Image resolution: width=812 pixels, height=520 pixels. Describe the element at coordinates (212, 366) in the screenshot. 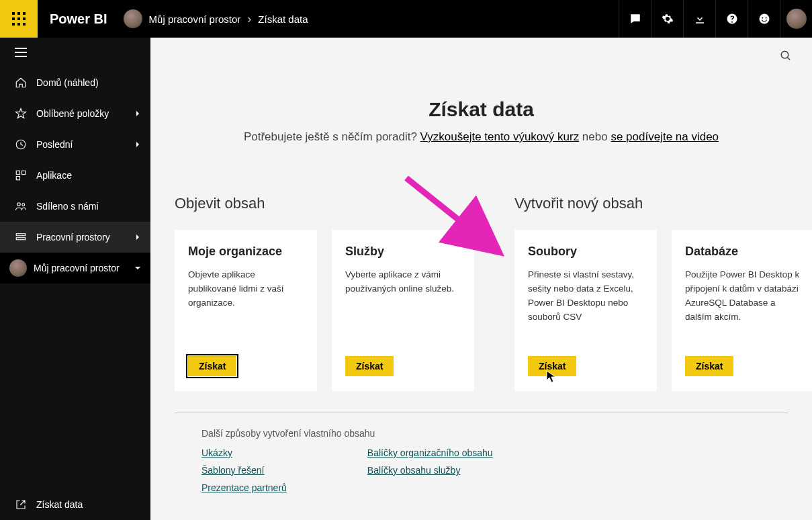

I see `get-button-organization: Získat` at that location.